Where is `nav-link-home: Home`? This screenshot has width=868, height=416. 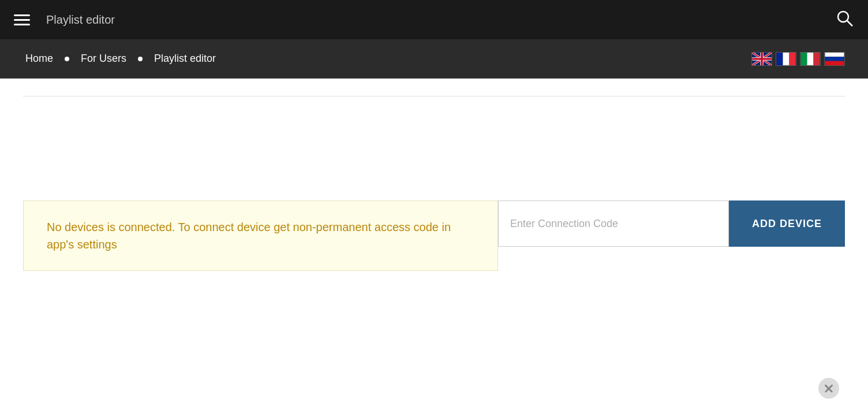
nav-link-home: Home is located at coordinates (39, 59).